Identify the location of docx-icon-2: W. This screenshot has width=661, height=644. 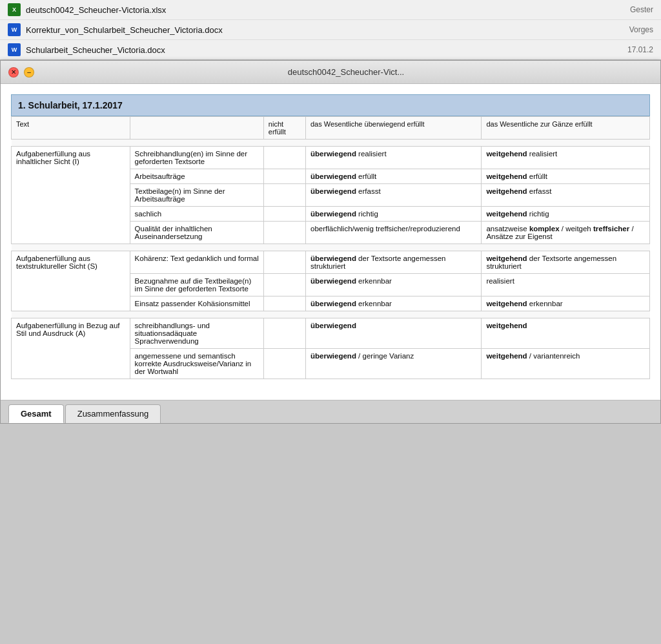
(14, 50).